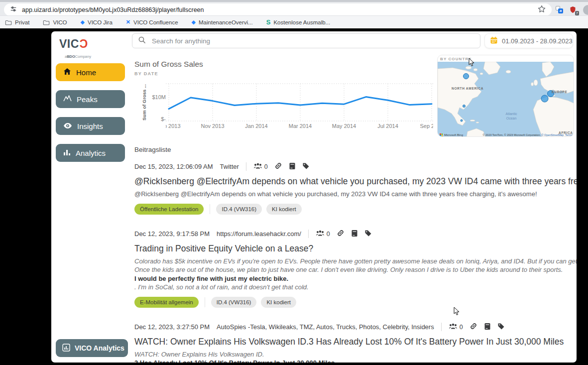 The width and height of the screenshot is (588, 365). I want to click on x-tick-label: May 2014, so click(344, 126).